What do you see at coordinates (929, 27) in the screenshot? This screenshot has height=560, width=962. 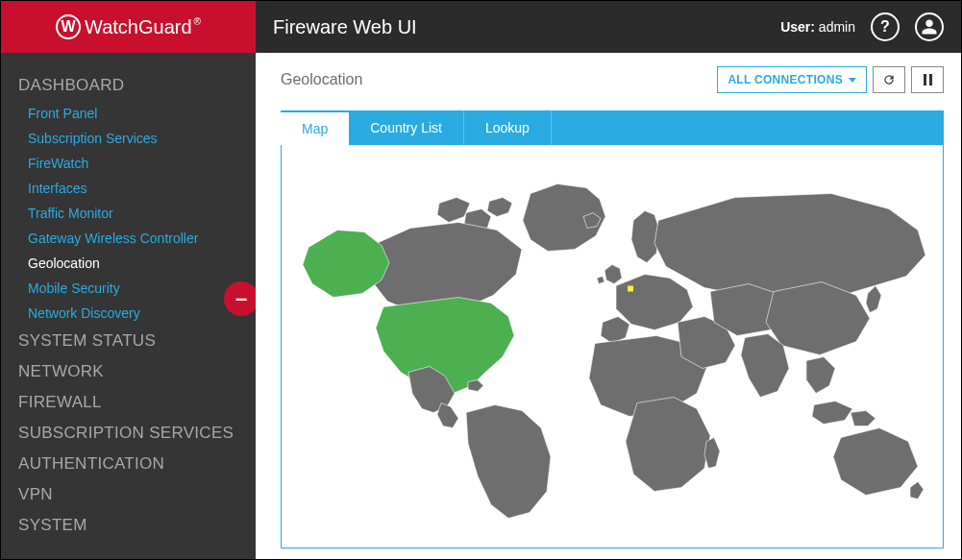 I see `user-menu-button` at bounding box center [929, 27].